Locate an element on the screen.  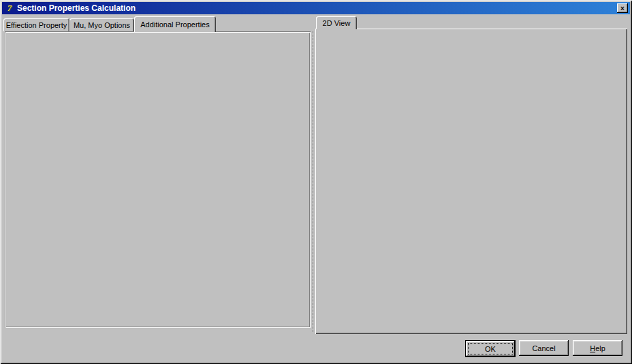
ok-button: OK is located at coordinates (490, 348).